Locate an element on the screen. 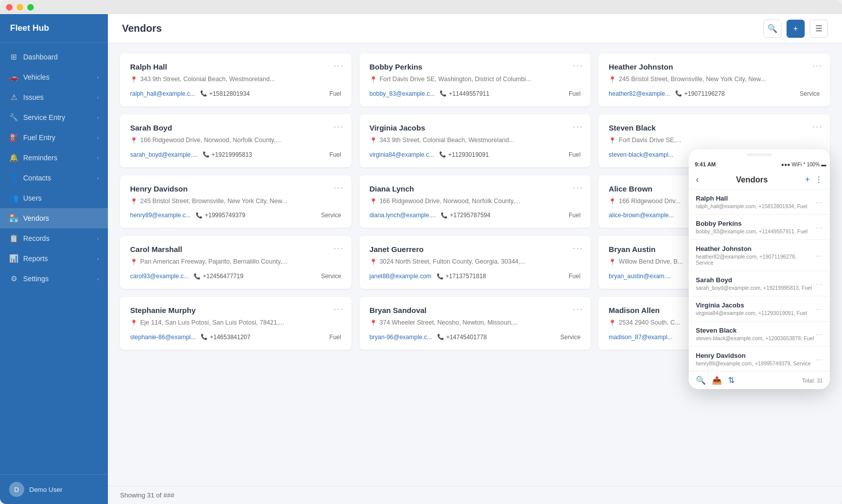 The height and width of the screenshot is (504, 842). vendor-email-link: henry89@example.c... is located at coordinates (160, 215).